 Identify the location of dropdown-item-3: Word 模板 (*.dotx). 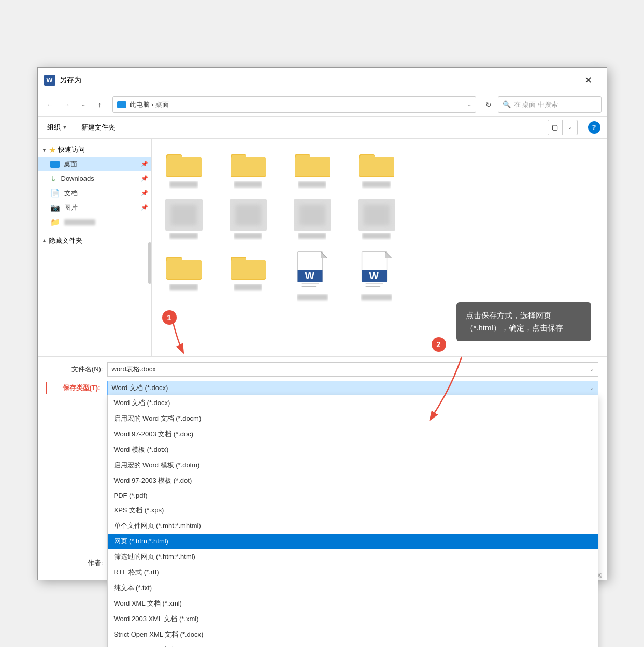
(353, 450).